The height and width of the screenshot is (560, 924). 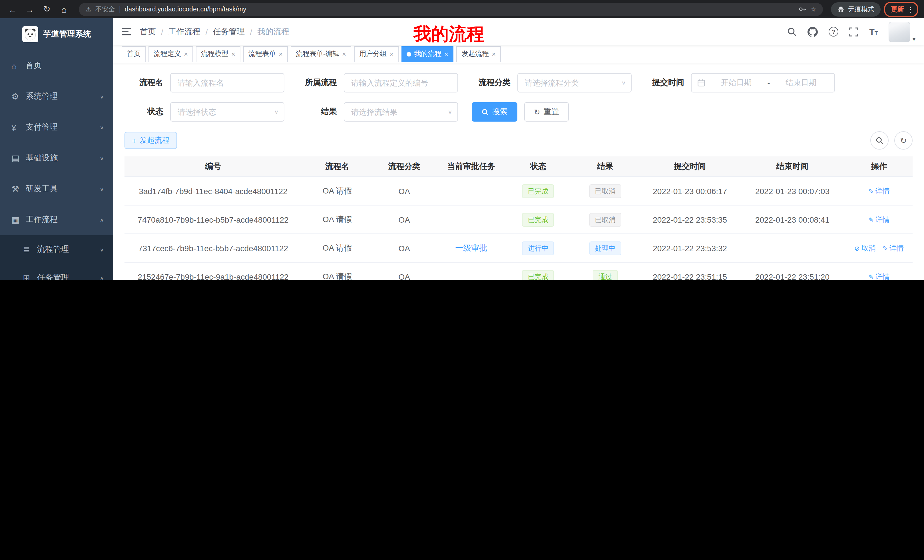 I want to click on cancel-icon: ⊘, so click(x=857, y=248).